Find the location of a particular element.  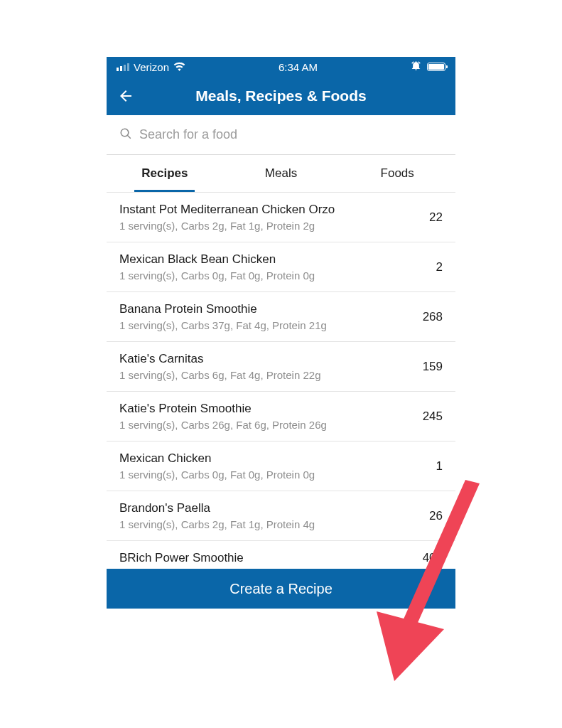

tab-foods: Foods is located at coordinates (397, 173).